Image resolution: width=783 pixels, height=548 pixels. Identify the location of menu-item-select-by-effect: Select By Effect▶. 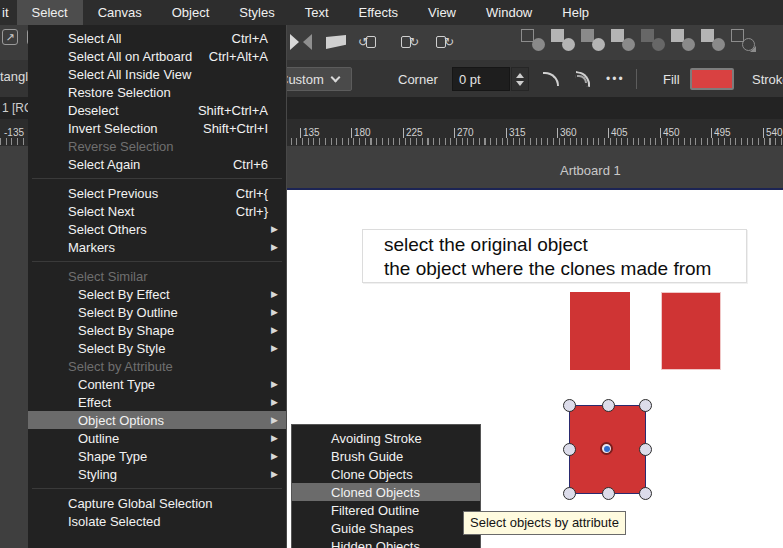
(157, 294).